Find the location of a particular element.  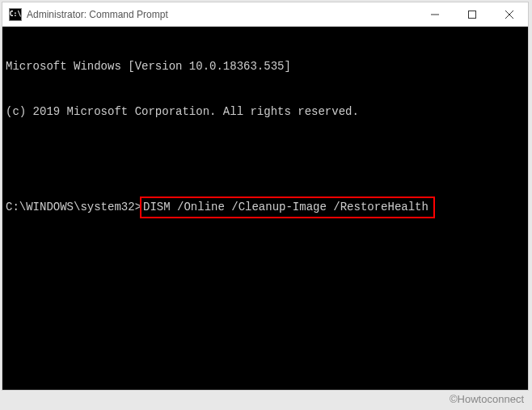

minimize-button is located at coordinates (435, 15).